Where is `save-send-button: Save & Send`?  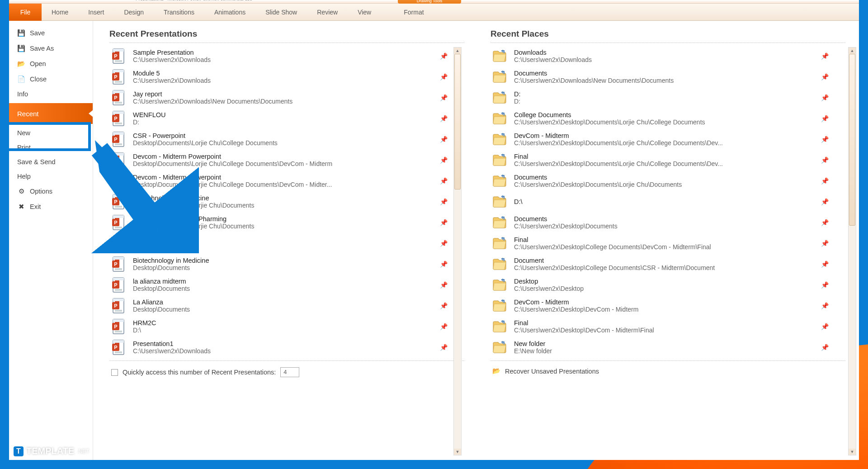
save-send-button: Save & Send is located at coordinates (51, 162).